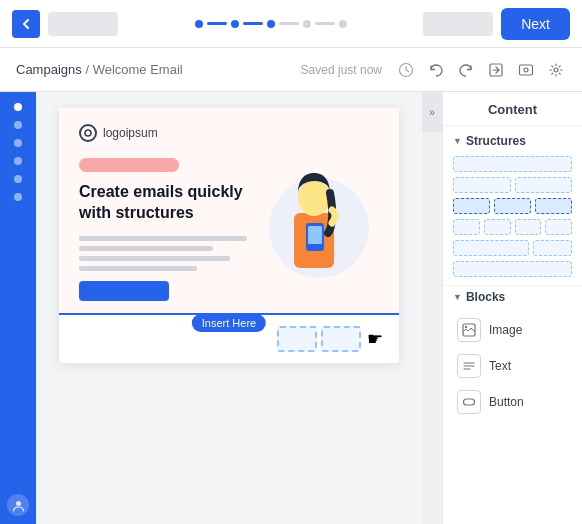 Image resolution: width=582 pixels, height=524 pixels. Describe the element at coordinates (506, 402) in the screenshot. I see `block-button-label: Button` at that location.